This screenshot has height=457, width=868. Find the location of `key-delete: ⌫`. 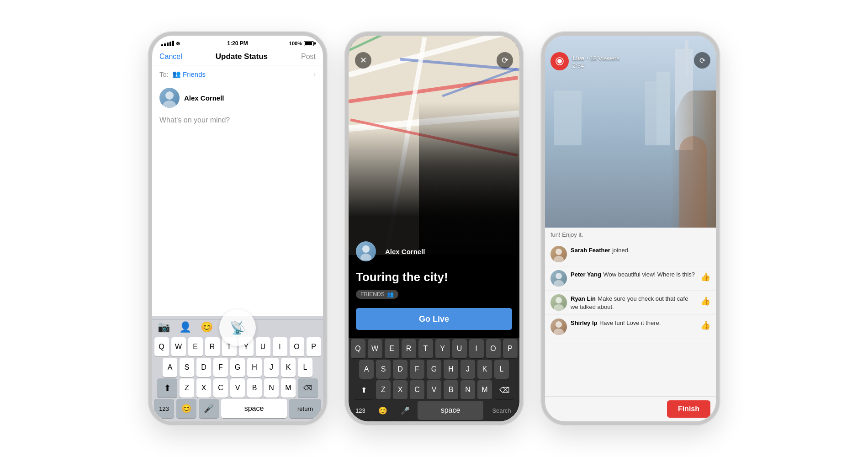

key-delete: ⌫ is located at coordinates (308, 388).